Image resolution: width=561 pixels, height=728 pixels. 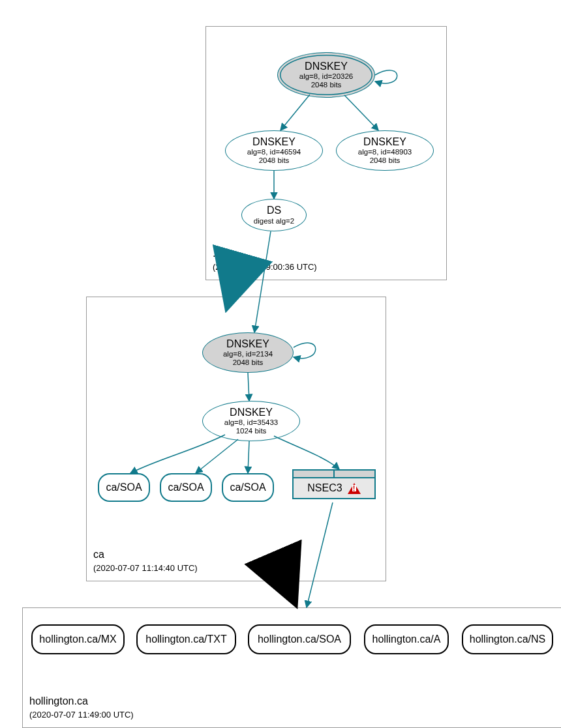 I want to click on node-ca-zsk: DNSKEY alg=8, id=35433 1024 bits, so click(x=251, y=421).